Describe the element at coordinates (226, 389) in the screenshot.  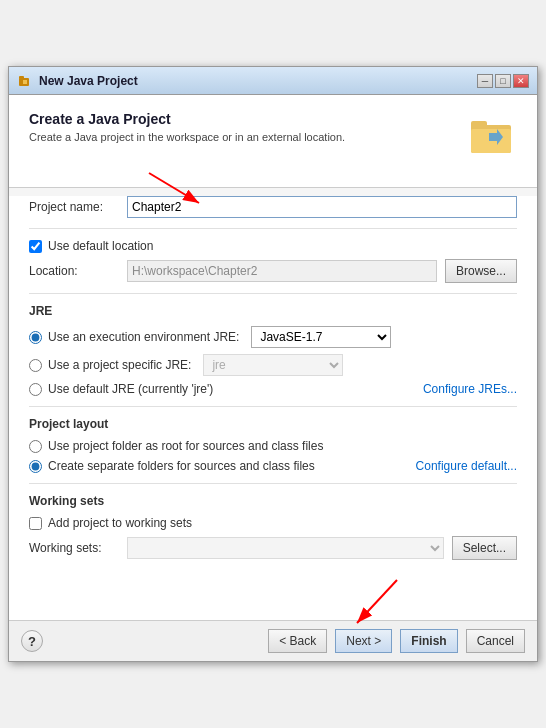
I see `jre-radio3-row: Use default JRE (currently 'jre')` at that location.